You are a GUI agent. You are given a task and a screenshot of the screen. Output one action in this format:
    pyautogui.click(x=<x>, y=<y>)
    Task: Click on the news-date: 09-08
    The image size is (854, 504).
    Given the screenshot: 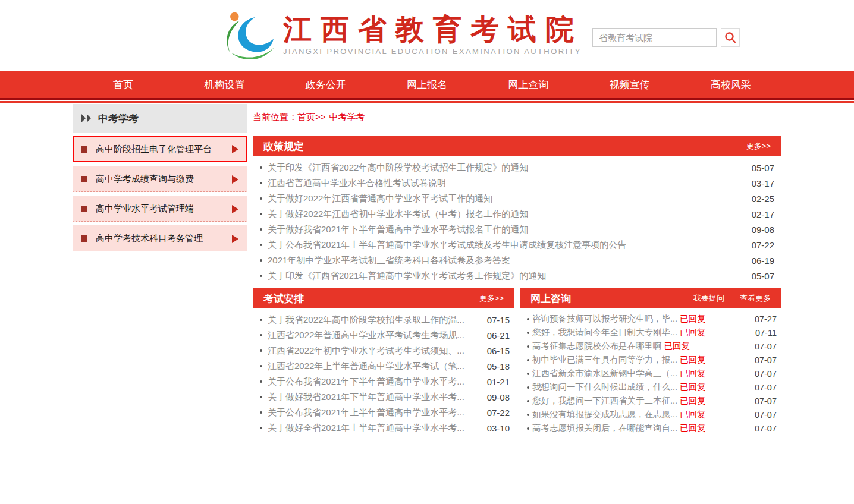 What is the action you would take?
    pyautogui.click(x=760, y=229)
    